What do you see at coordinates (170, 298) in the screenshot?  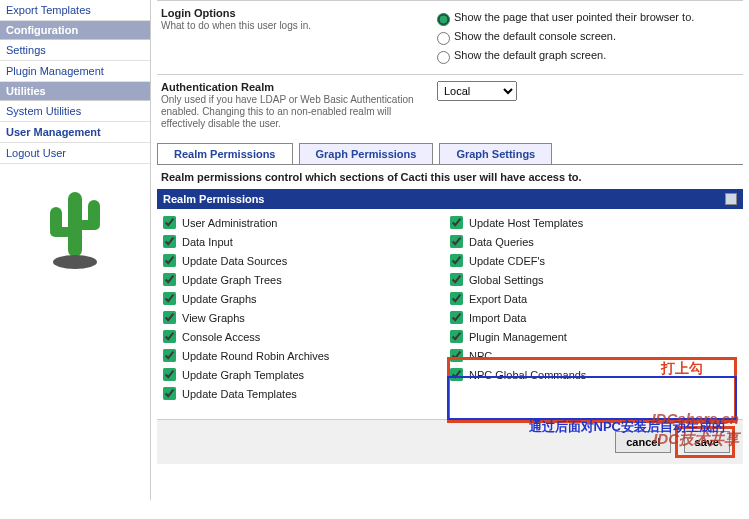 I see `perm-update-graphs` at bounding box center [170, 298].